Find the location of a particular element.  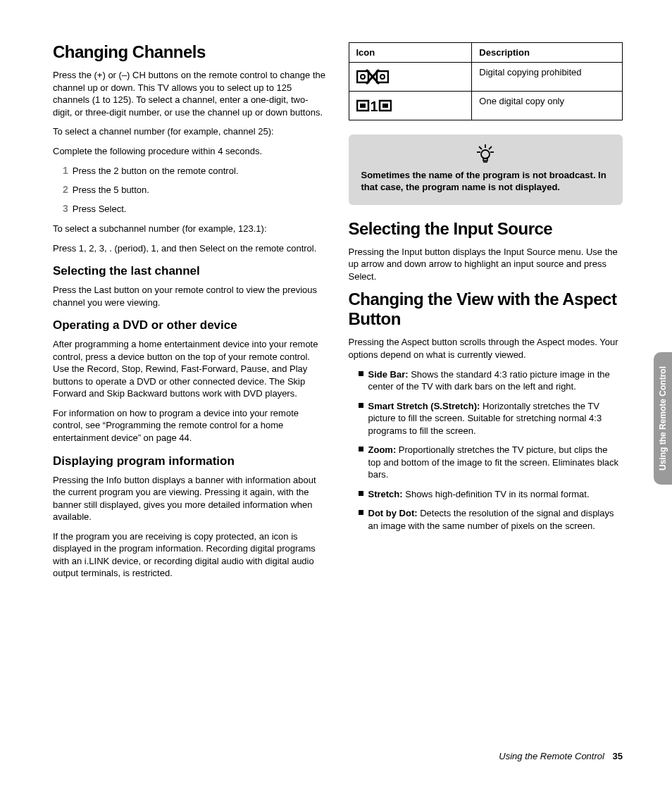

page-number: 35 is located at coordinates (618, 756).